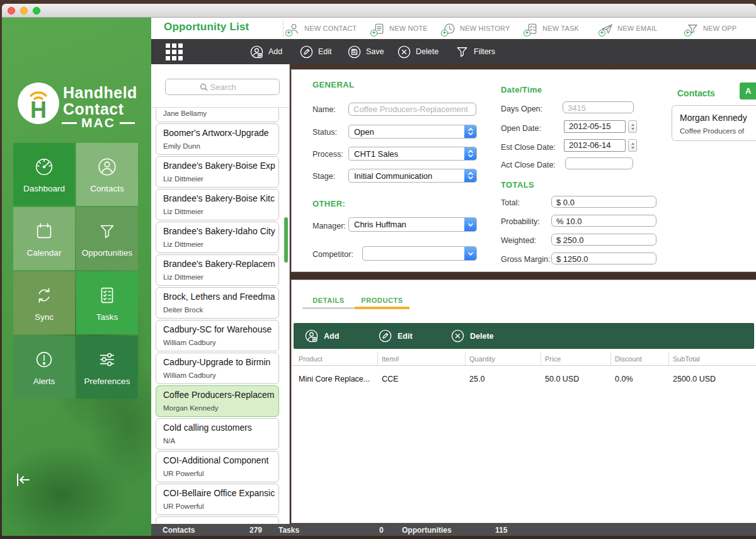 The width and height of the screenshot is (756, 539). What do you see at coordinates (24, 11) in the screenshot?
I see `minimize-button` at bounding box center [24, 11].